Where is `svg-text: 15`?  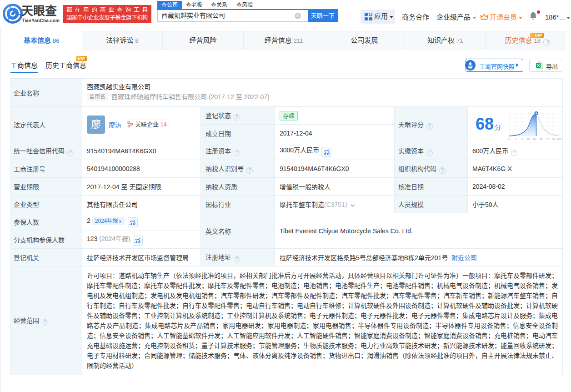 svg-text: 15 is located at coordinates (528, 139).